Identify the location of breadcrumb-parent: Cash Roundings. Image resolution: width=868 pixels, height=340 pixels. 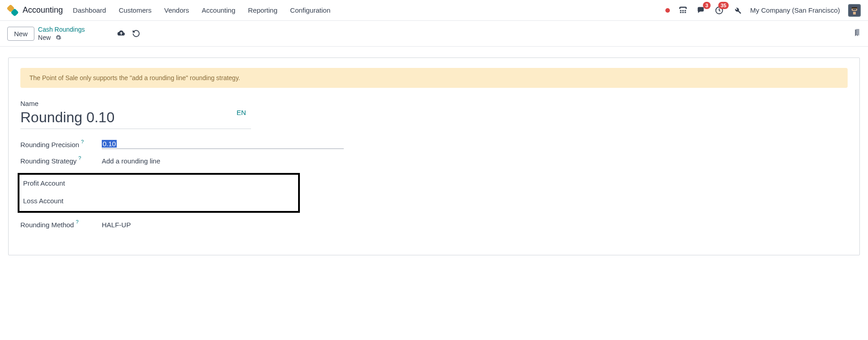
(62, 29).